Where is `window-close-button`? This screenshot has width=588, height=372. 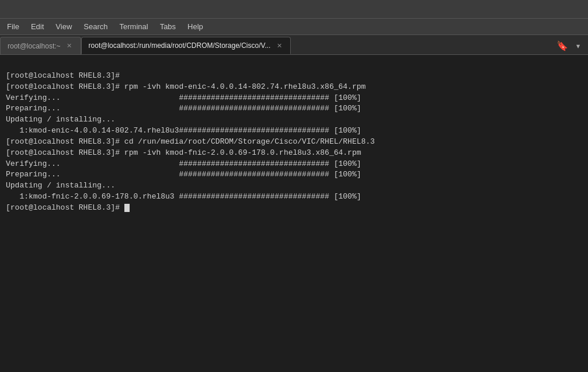 window-close-button is located at coordinates (579, 9).